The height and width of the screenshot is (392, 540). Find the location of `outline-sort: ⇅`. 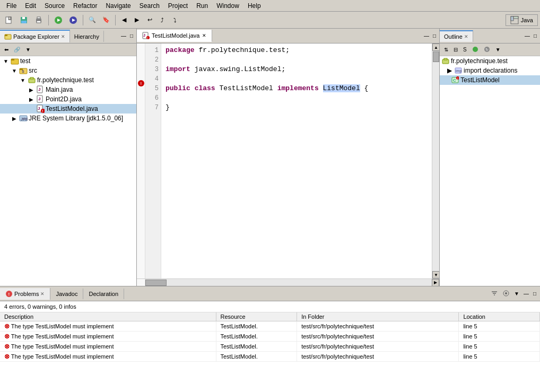

outline-sort: ⇅ is located at coordinates (446, 50).